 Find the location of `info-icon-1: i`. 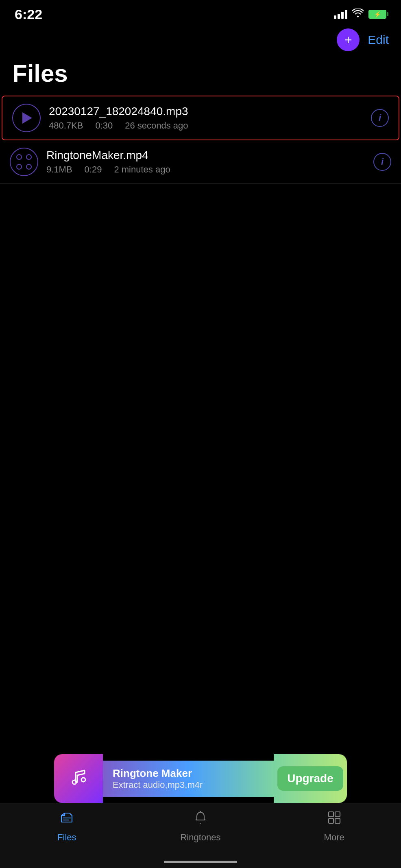

info-icon-1: i is located at coordinates (380, 118).